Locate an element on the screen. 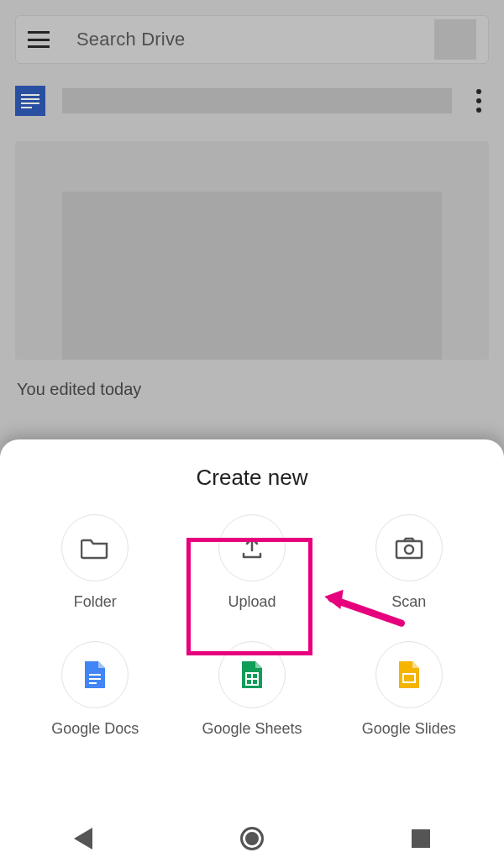 The image size is (504, 868). folder-icon is located at coordinates (95, 548).